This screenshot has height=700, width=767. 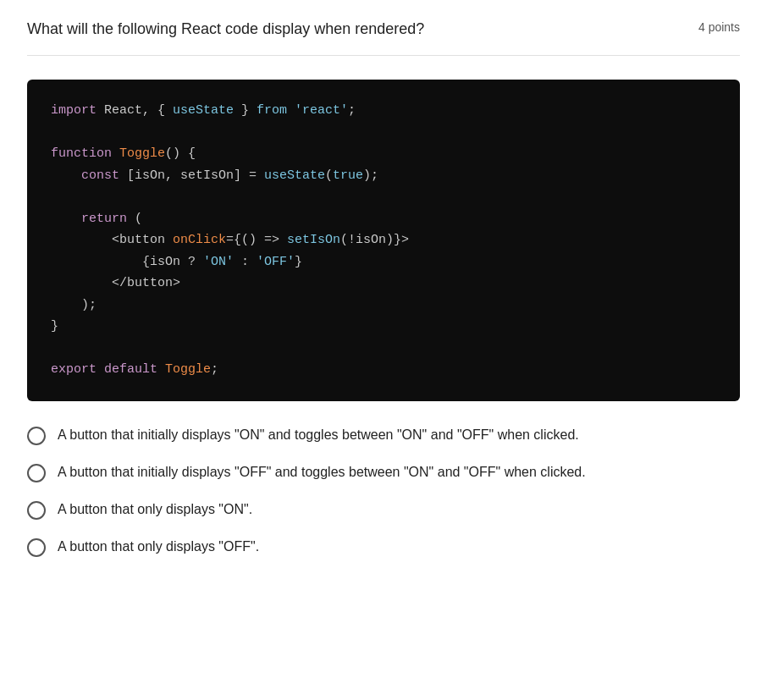 I want to click on code-line-9: </button>, so click(x=384, y=284).